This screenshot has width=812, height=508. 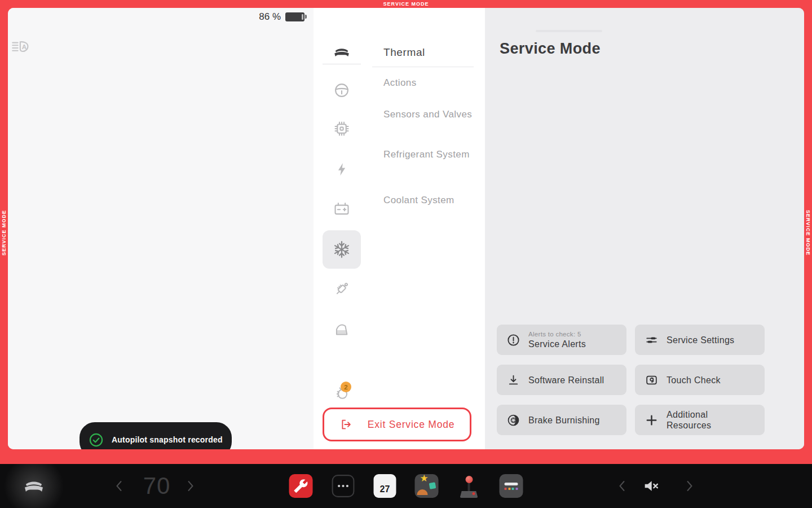 What do you see at coordinates (569, 31) in the screenshot?
I see `panel-handle` at bounding box center [569, 31].